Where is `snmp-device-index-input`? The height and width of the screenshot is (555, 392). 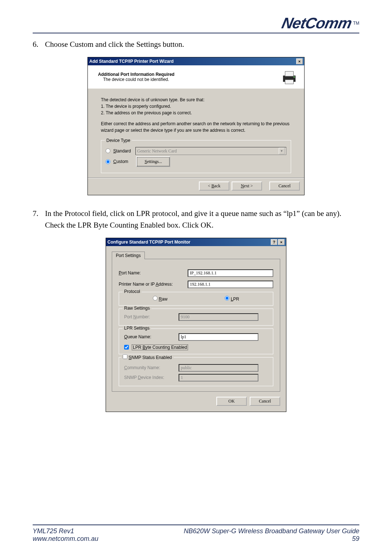
snmp-device-index-input is located at coordinates (219, 378).